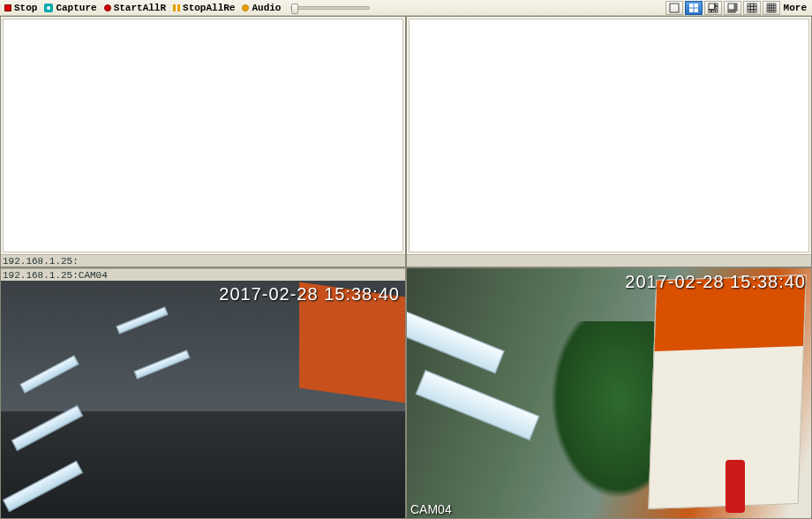 This screenshot has width=812, height=519. Describe the element at coordinates (735, 486) in the screenshot. I see `scene-extinguisher` at that location.